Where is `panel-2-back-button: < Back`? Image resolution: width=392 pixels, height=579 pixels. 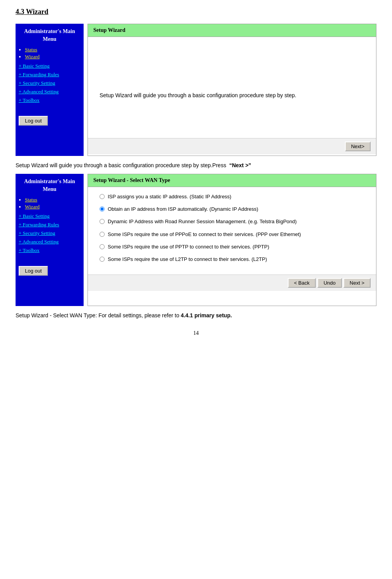
panel-2-back-button: < Back is located at coordinates (302, 283).